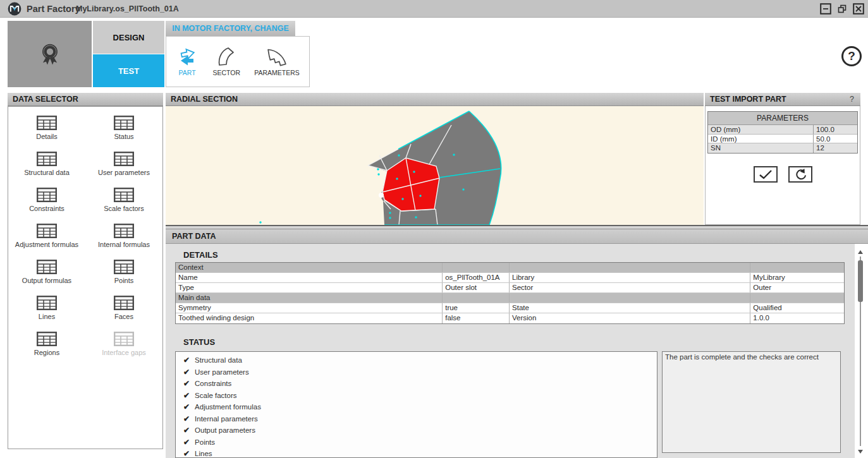 This screenshot has height=458, width=868. What do you see at coordinates (124, 353) in the screenshot?
I see `data-selector-item-label: Interface gaps` at bounding box center [124, 353].